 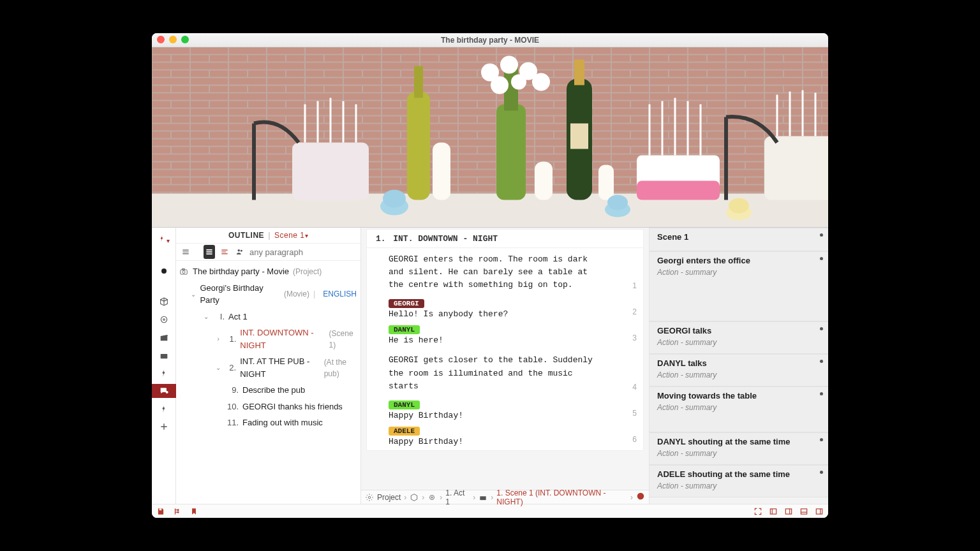 What do you see at coordinates (186, 252) in the screenshot?
I see `outline-menu-icon` at bounding box center [186, 252].